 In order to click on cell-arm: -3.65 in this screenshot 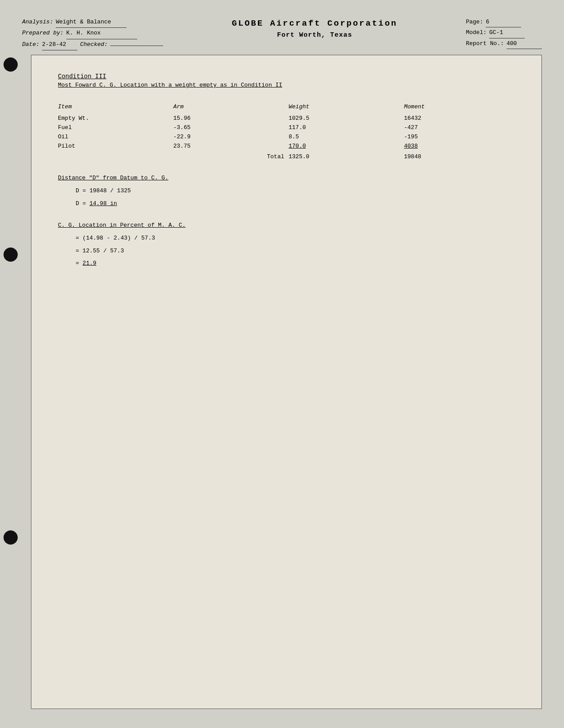, I will do `click(231, 127)`.